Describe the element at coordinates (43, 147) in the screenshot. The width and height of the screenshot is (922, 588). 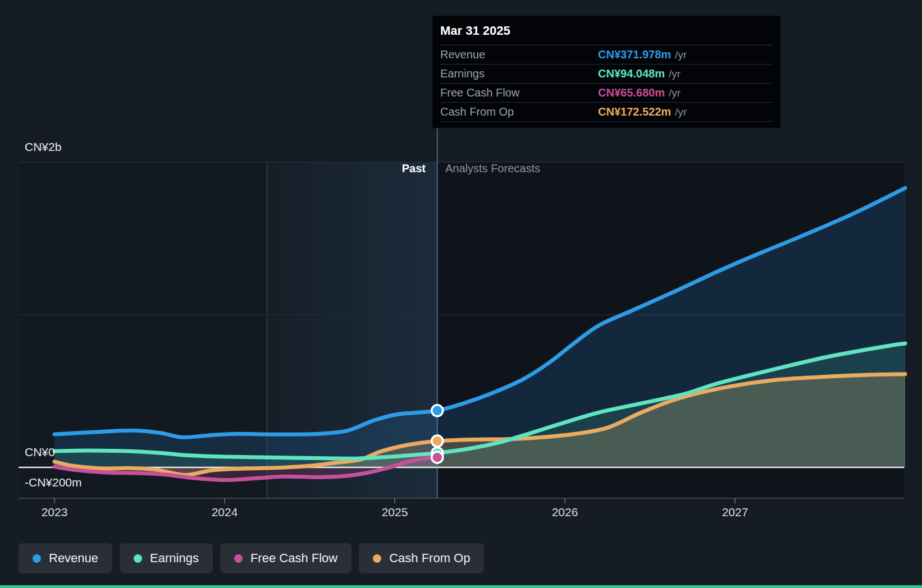
I see `y-axis-label-2b: CN¥2b` at that location.